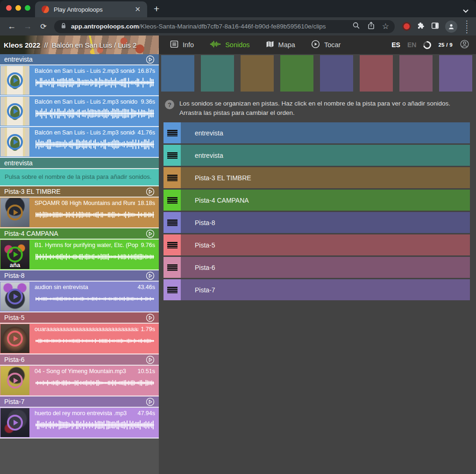 This screenshot has height=474, width=476. What do you see at coordinates (317, 222) in the screenshot?
I see `track-row: Pista-8` at bounding box center [317, 222].